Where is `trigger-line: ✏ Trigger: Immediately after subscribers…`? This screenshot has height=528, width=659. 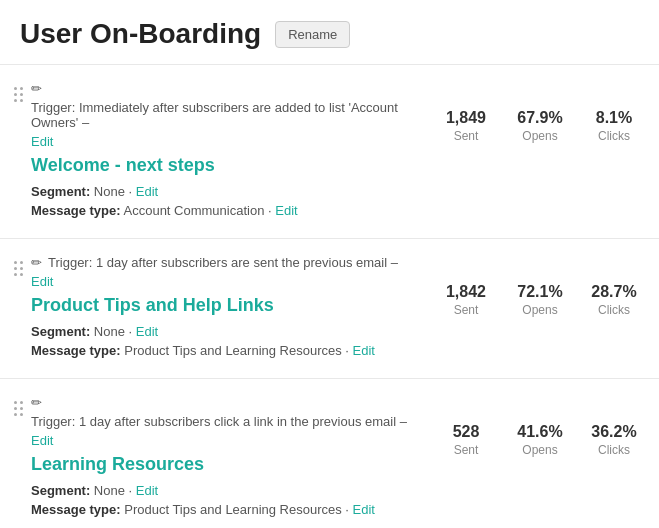
trigger-line: ✏ Trigger: Immediately after subscribers… is located at coordinates (226, 115).